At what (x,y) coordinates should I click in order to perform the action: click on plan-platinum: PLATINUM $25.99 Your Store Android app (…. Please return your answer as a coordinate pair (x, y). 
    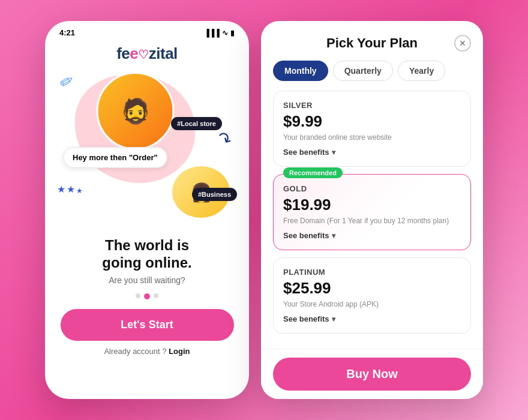
    Looking at the image, I should click on (372, 295).